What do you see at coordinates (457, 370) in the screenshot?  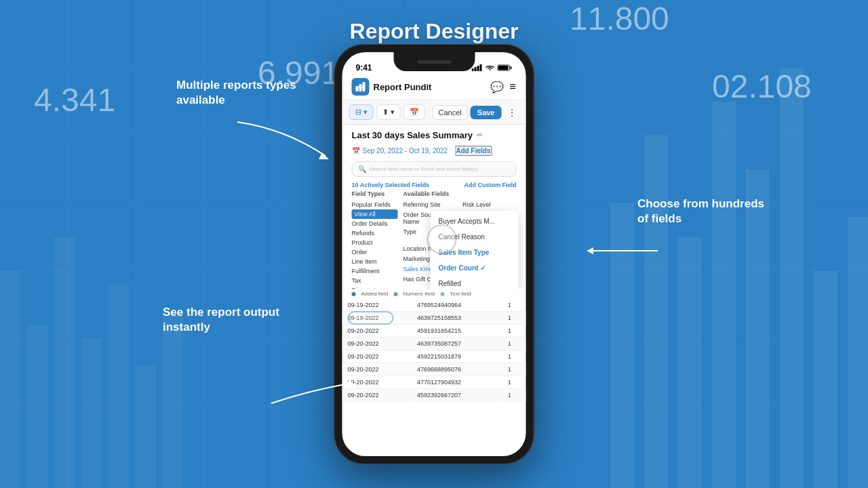 I see `cell-order-id: 4769668895076` at bounding box center [457, 370].